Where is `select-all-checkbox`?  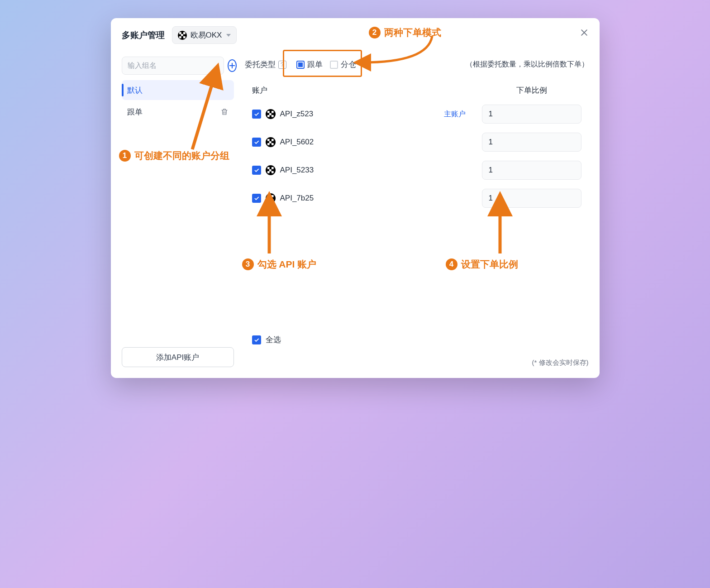 select-all-checkbox is located at coordinates (257, 340).